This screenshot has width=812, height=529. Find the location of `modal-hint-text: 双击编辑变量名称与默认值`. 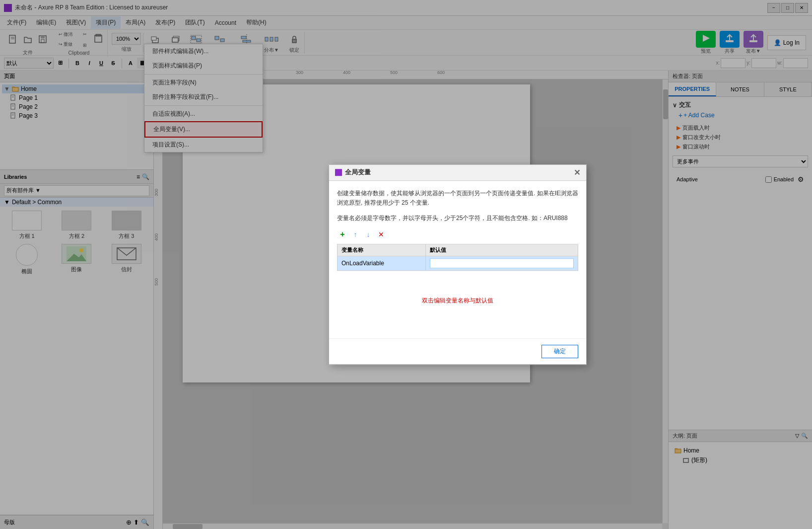

modal-hint-text: 双击编辑变量名称与默认值 is located at coordinates (458, 301).